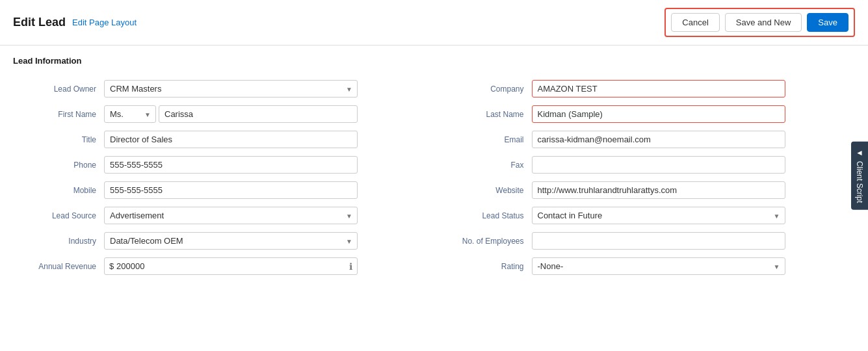 This screenshot has height=351, width=868. What do you see at coordinates (659, 190) in the screenshot?
I see `website-input` at bounding box center [659, 190].